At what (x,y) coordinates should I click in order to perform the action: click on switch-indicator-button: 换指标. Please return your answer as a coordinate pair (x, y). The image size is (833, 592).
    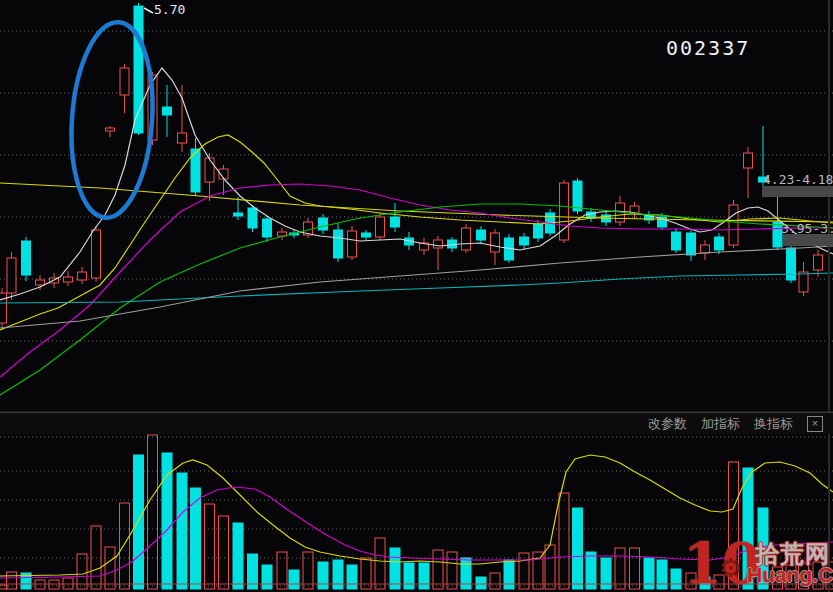
    Looking at the image, I should click on (774, 424).